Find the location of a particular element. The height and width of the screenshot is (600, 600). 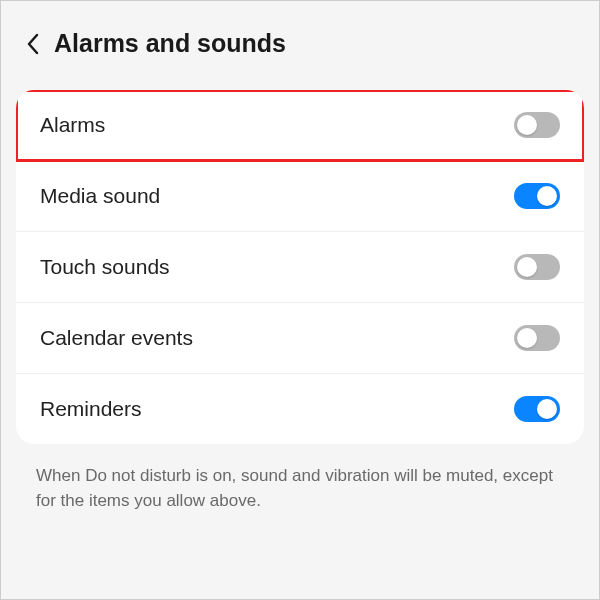

back-icon is located at coordinates (33, 44).